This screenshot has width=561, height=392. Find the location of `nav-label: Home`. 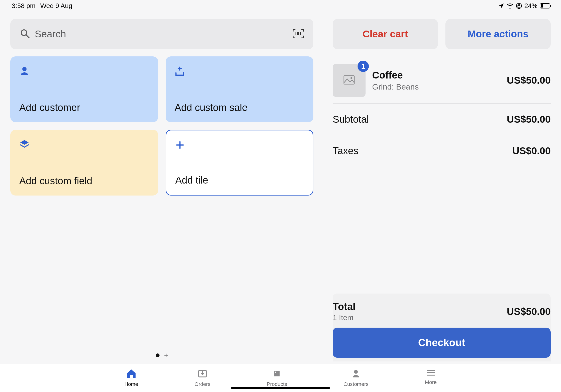

nav-label: Home is located at coordinates (131, 384).